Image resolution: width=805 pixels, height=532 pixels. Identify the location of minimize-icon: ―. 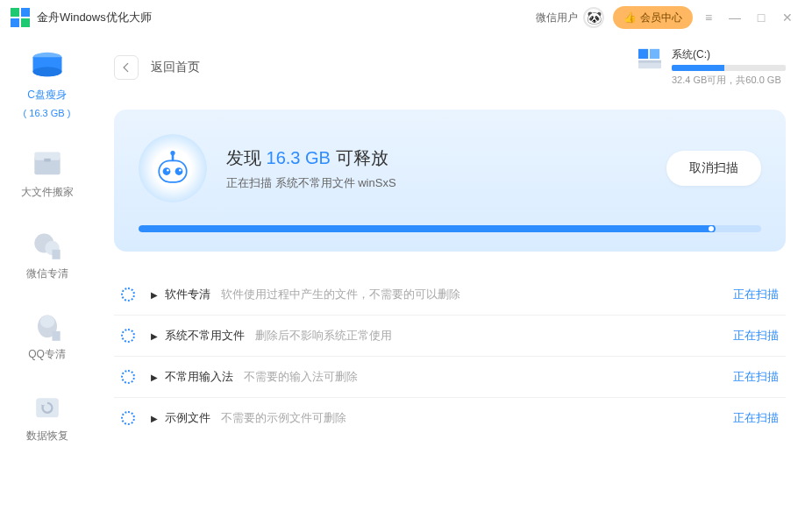
(735, 18).